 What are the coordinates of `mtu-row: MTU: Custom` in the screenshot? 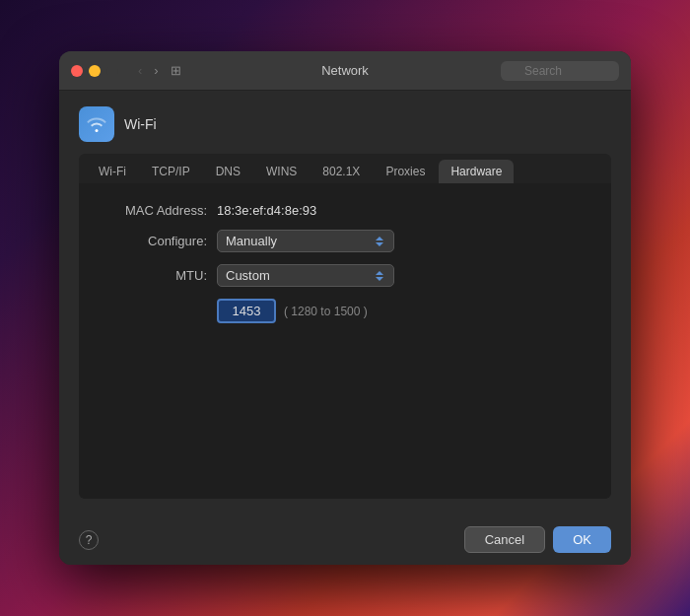 It's located at (345, 276).